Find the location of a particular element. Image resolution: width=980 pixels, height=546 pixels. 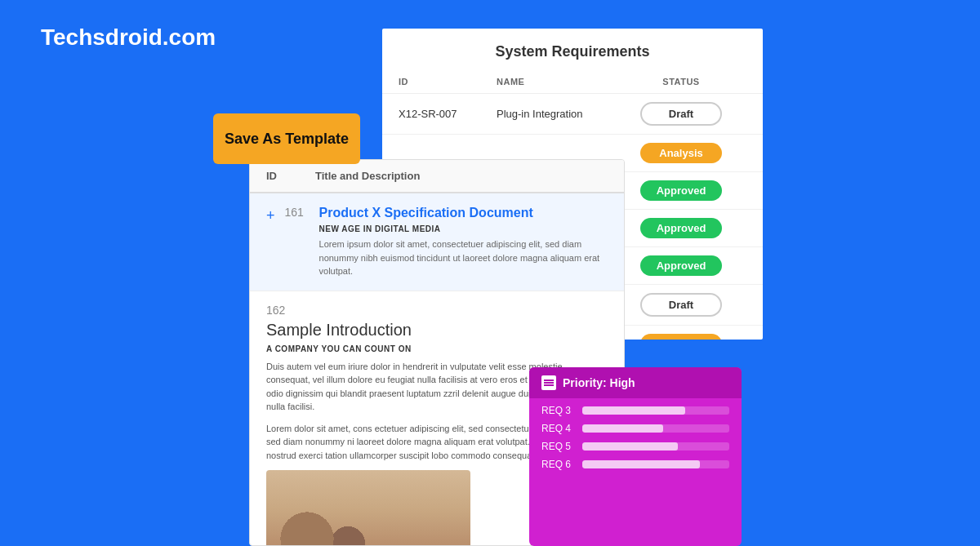

priority-panel: Priority: High REQ 3 REQ 4 REQ 5 REQ 6 is located at coordinates (635, 457).